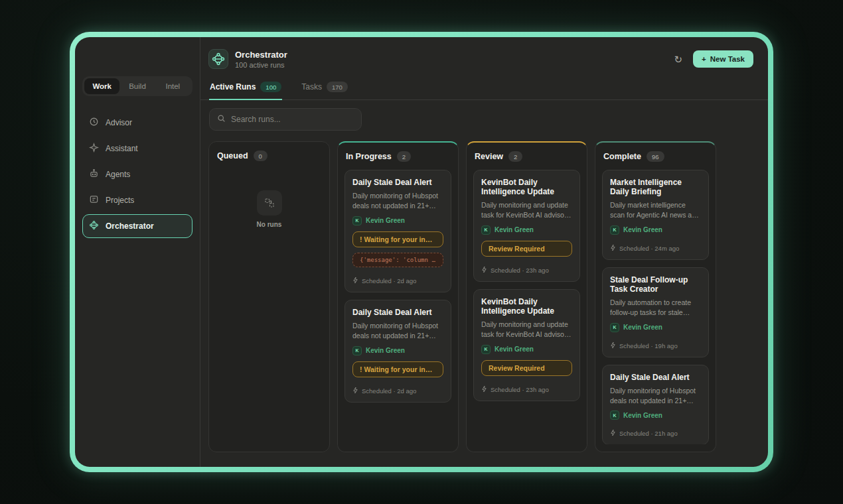 Image resolution: width=843 pixels, height=504 pixels. Describe the element at coordinates (485, 56) in the screenshot. I see `app-header: Orchestrator 100 active runs ↻ + New Tas…` at that location.